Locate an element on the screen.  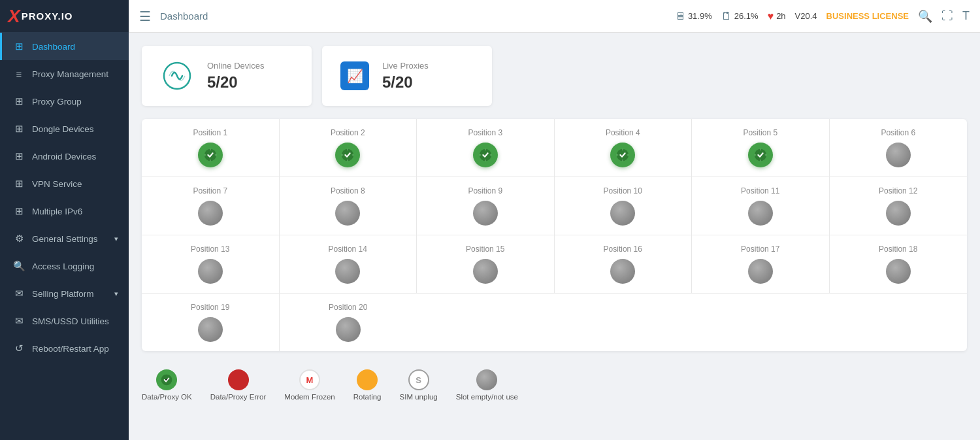
position-cell-1: Position 1 is located at coordinates (210, 148).